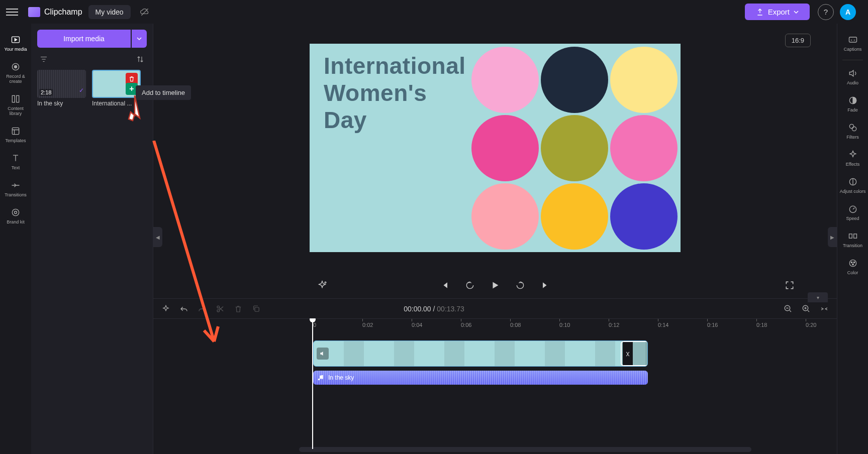  I want to click on help-button: ?, so click(826, 12).